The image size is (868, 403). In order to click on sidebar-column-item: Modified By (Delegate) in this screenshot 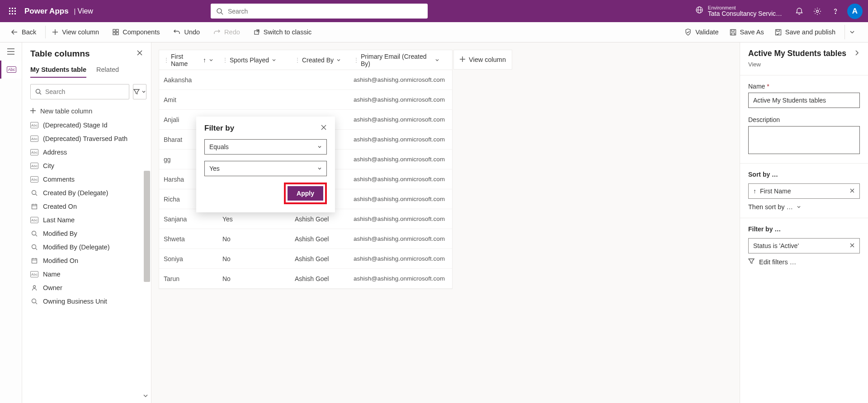, I will do `click(87, 247)`.